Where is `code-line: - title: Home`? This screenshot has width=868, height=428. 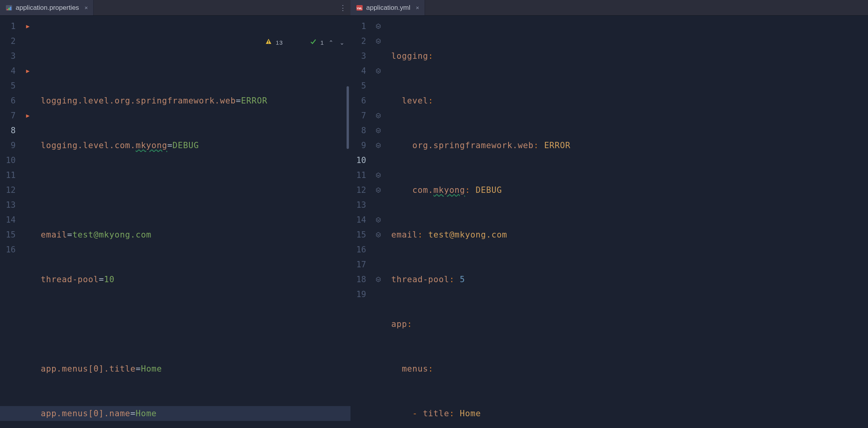 code-line: - title: Home is located at coordinates (630, 413).